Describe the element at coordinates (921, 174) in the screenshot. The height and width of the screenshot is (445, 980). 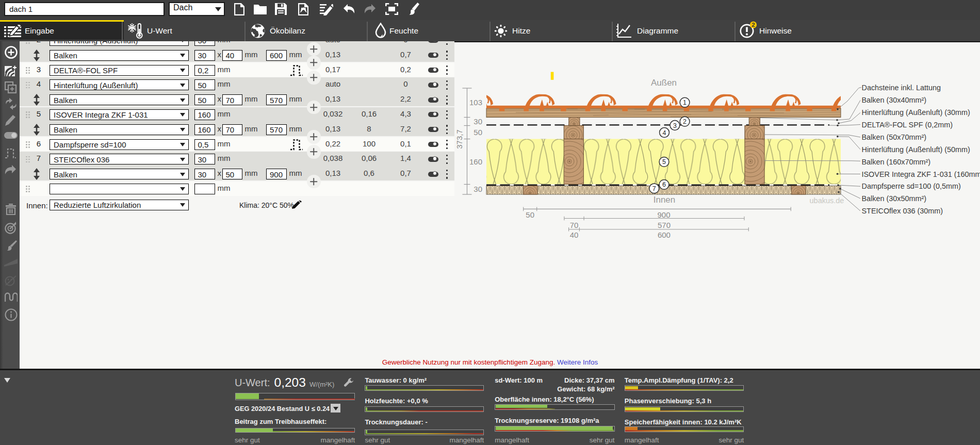
I see `svg-text:ISOVER Integra ZKF 1-031 (160m: ISOVER Integra ZKF 1-031 (160mm)` at that location.